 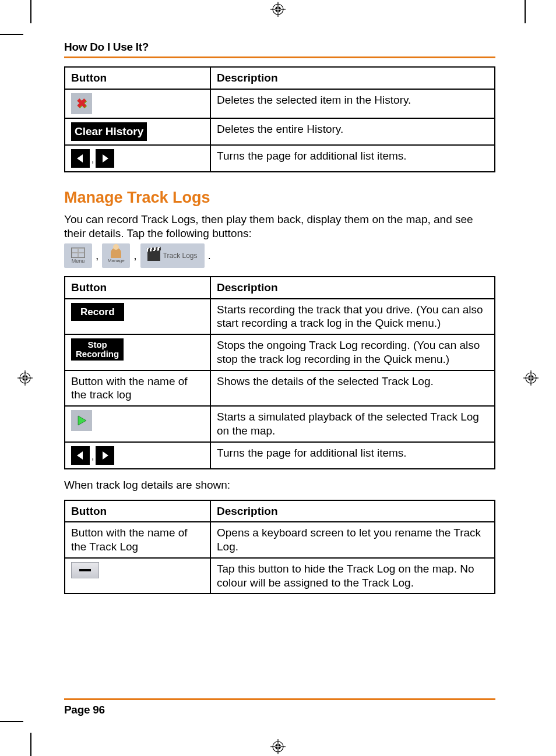 I want to click on terminal-period: ., so click(x=210, y=256).